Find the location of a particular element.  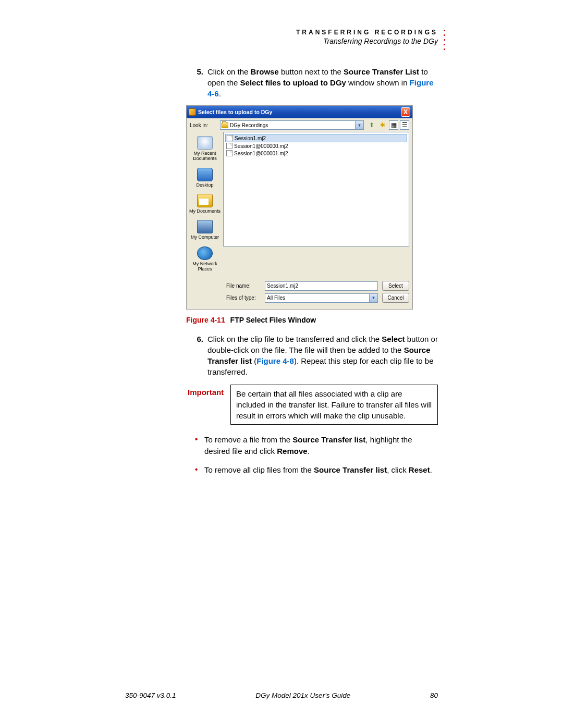

filename-input: Session1.mj2 is located at coordinates (321, 286).